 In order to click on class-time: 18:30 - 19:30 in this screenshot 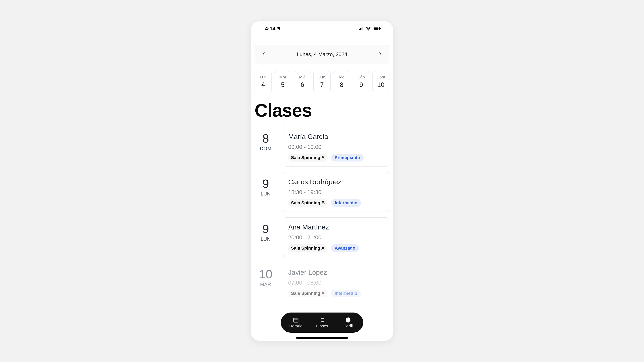, I will do `click(336, 192)`.